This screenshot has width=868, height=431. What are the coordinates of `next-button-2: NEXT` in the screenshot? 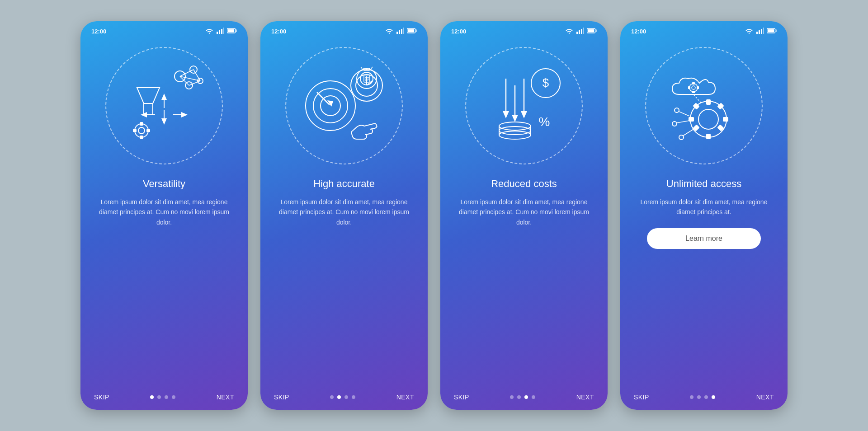 It's located at (405, 397).